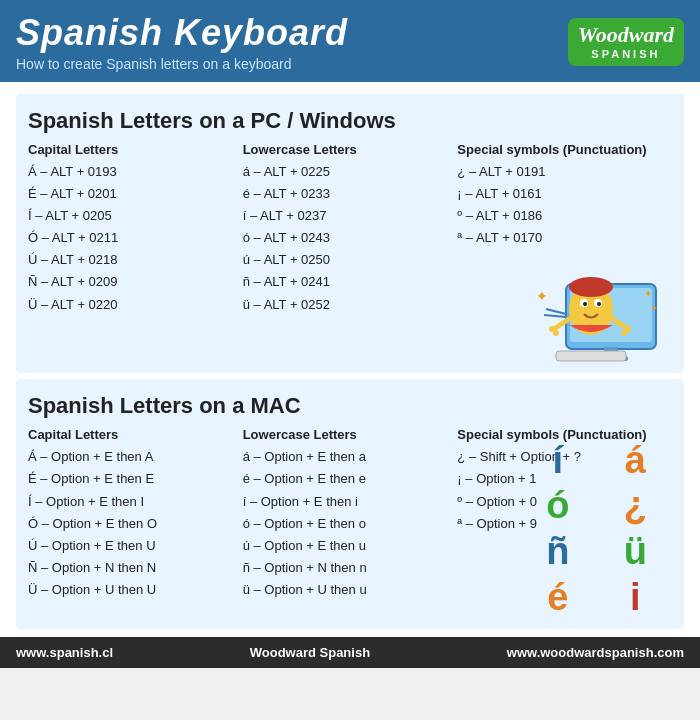  What do you see at coordinates (350, 406) in the screenshot?
I see `mac-section-title: Spanish Letters on a MAC` at bounding box center [350, 406].